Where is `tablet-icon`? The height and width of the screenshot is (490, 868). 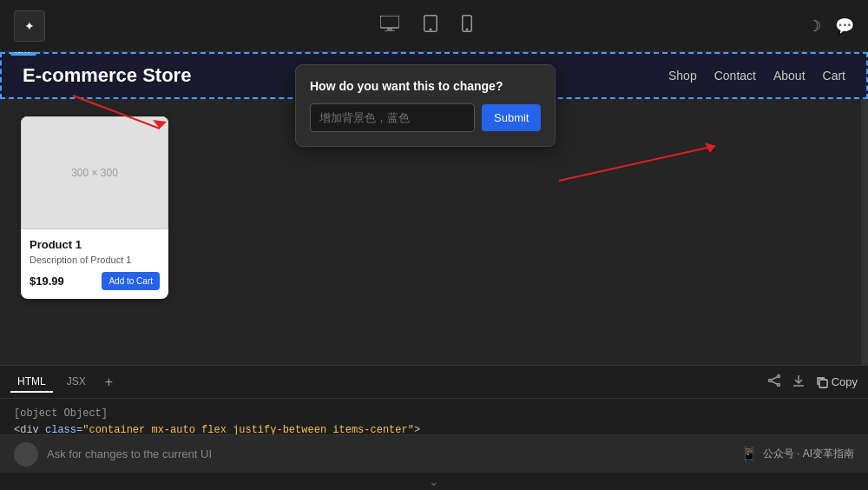
tablet-icon is located at coordinates (431, 23).